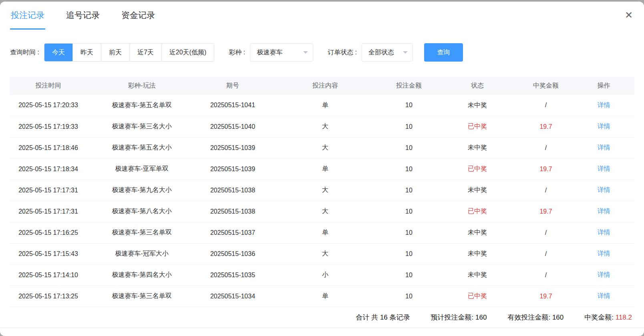 This screenshot has height=336, width=644. What do you see at coordinates (529, 318) in the screenshot?
I see `summary-valid-label: 有效投注金额:` at bounding box center [529, 318].